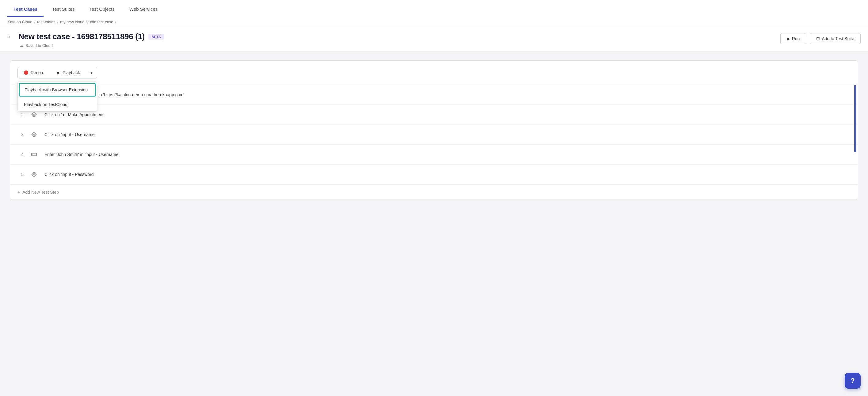 This screenshot has width=868, height=396. Describe the element at coordinates (34, 73) in the screenshot. I see `record-button: Record` at that location.